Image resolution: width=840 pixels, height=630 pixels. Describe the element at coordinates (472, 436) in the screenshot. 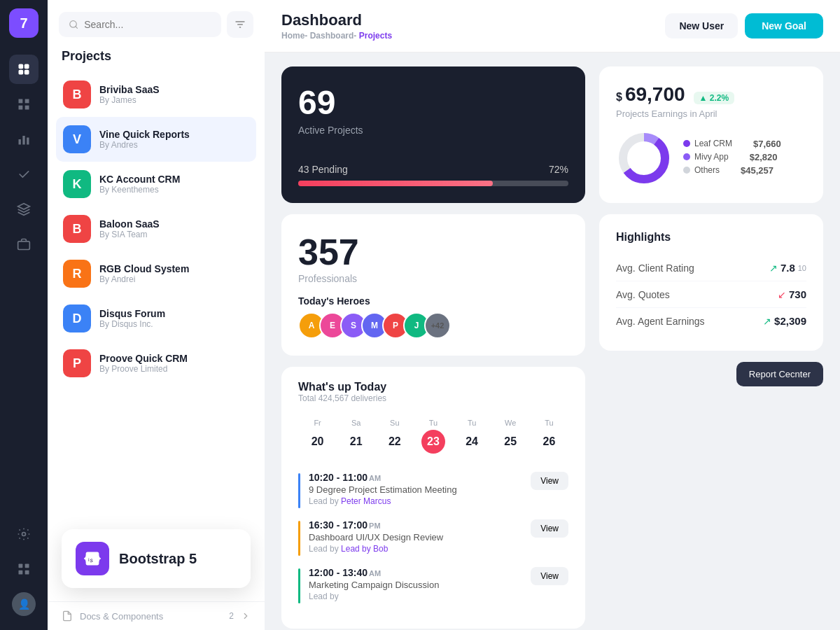

I see `calendar-day: Tu24` at that location.